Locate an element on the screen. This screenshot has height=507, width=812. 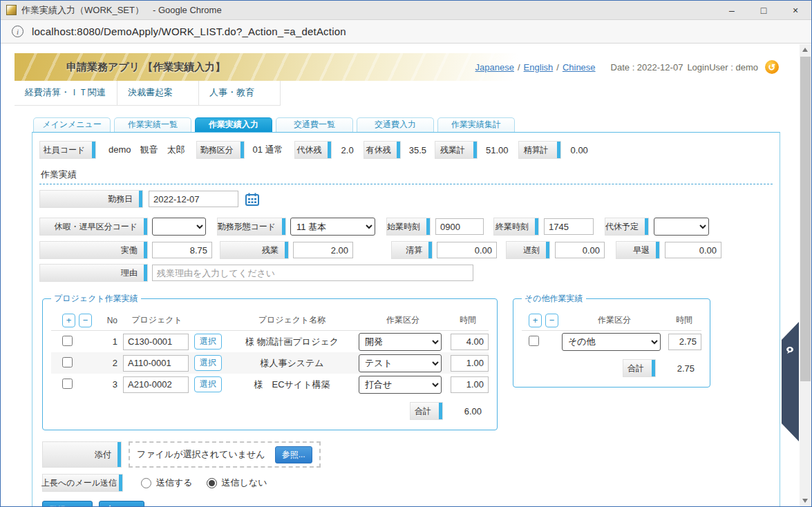
comp-leave-value: 2.0 is located at coordinates (348, 151).